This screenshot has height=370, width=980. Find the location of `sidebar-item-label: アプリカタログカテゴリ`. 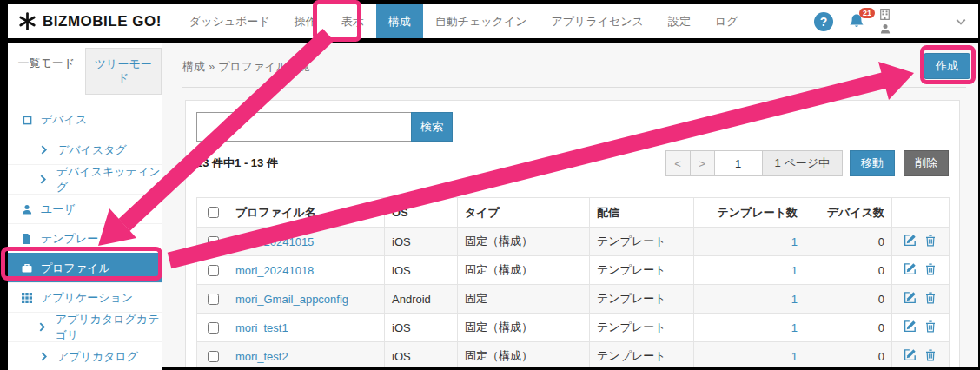

sidebar-item-label: アプリカタログカテゴリ is located at coordinates (109, 327).